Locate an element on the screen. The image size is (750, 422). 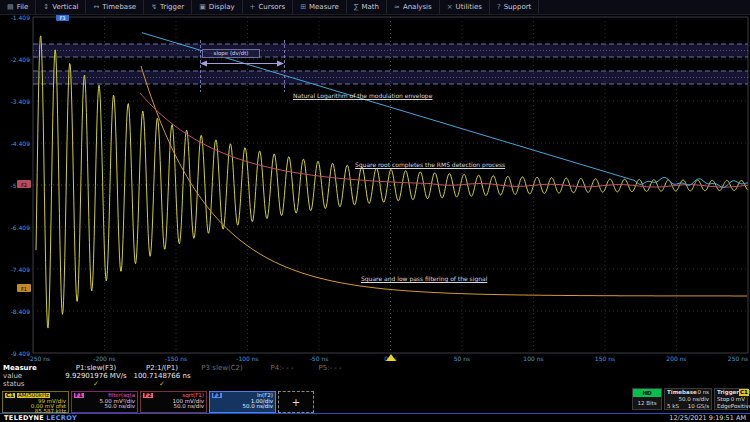
hd-resolution-box: HD 12 Bits is located at coordinates (647, 399).